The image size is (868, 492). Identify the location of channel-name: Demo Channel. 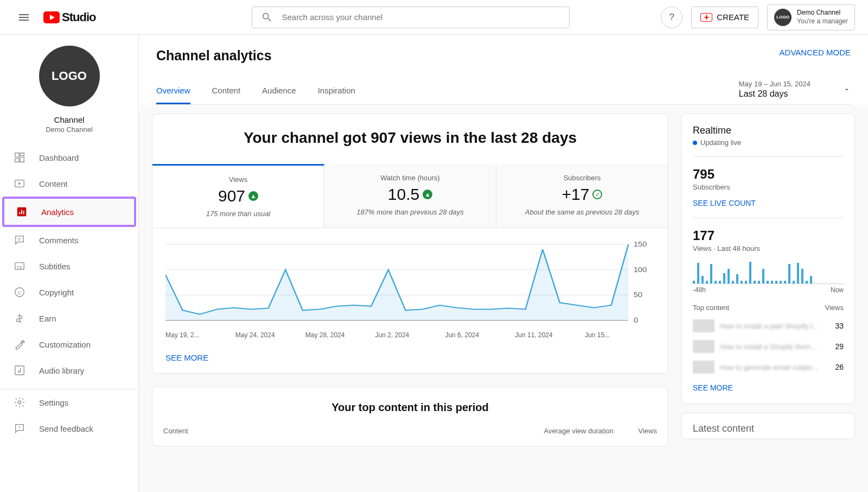
(69, 129).